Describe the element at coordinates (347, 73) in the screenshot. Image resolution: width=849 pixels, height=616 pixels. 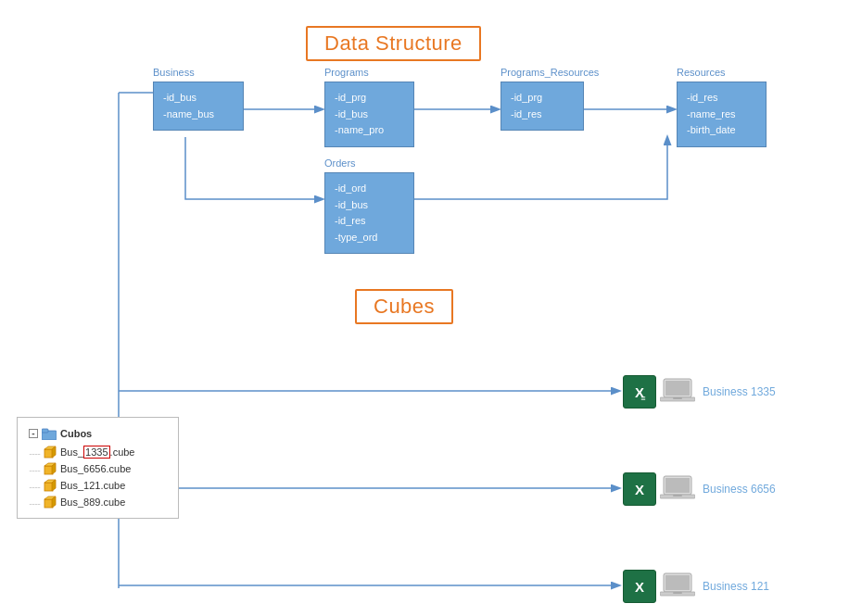
I see `programs-table-label: Programs` at that location.